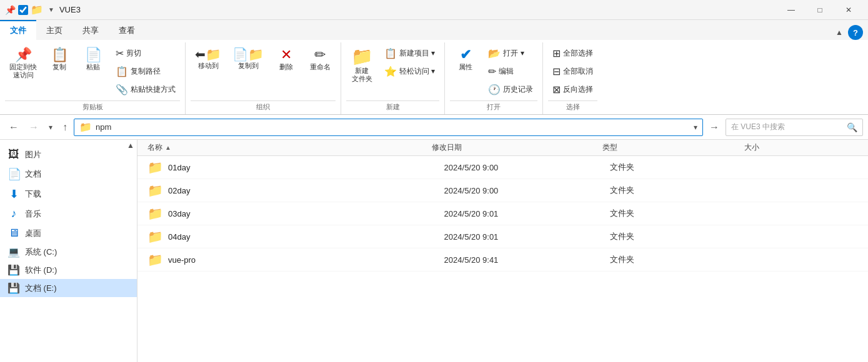  I want to click on tab-home: 主页, so click(54, 31).